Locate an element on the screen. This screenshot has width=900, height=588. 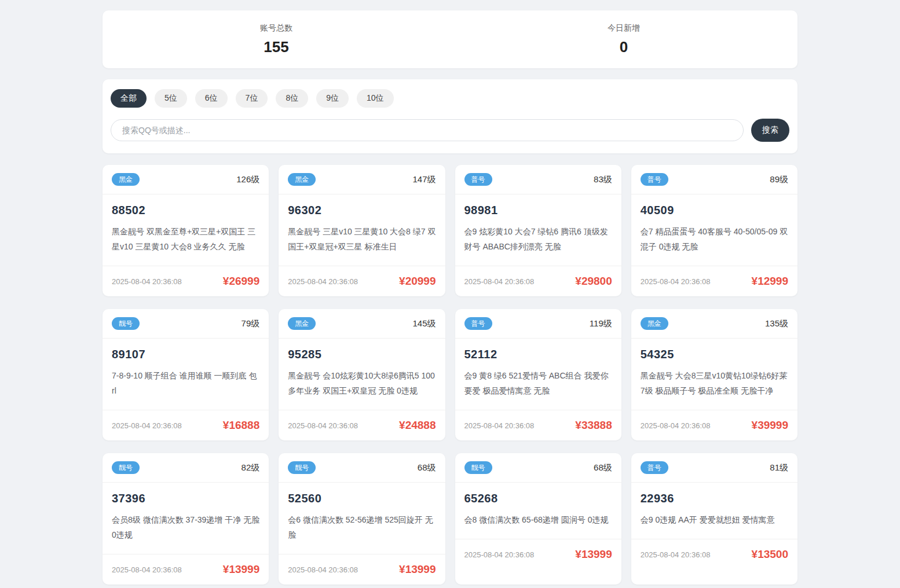
account-card: 普号 83级 98981 会9 炫彩黄10 大会7 绿钻6 腾讯6 顶级发财号 … is located at coordinates (539, 230).